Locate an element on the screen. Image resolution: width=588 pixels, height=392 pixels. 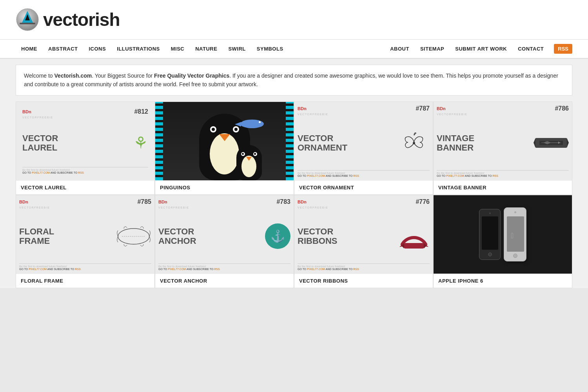
caption-pinguinos: PINGUINOS is located at coordinates (224, 187).